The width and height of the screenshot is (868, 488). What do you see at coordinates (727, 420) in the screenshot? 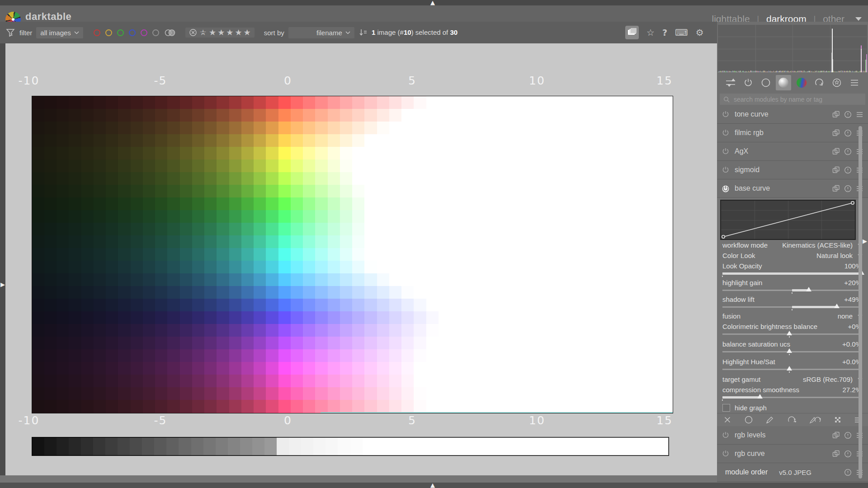
I see `blend-off-icon` at bounding box center [727, 420].